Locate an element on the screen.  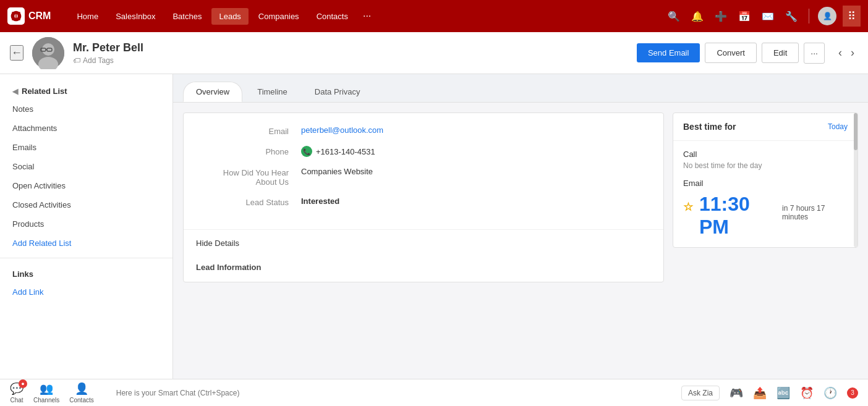
ask-zia-button: Ask Zia is located at coordinates (700, 393).